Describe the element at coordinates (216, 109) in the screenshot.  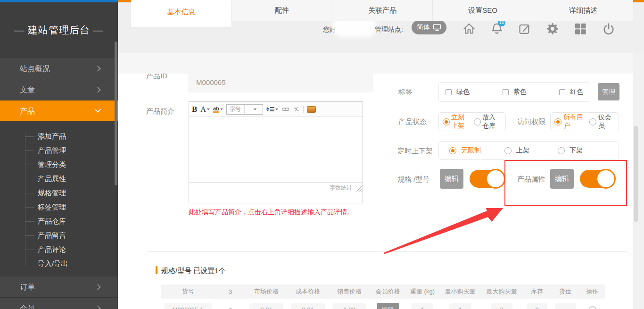
I see `highlight-glyph: ab` at that location.